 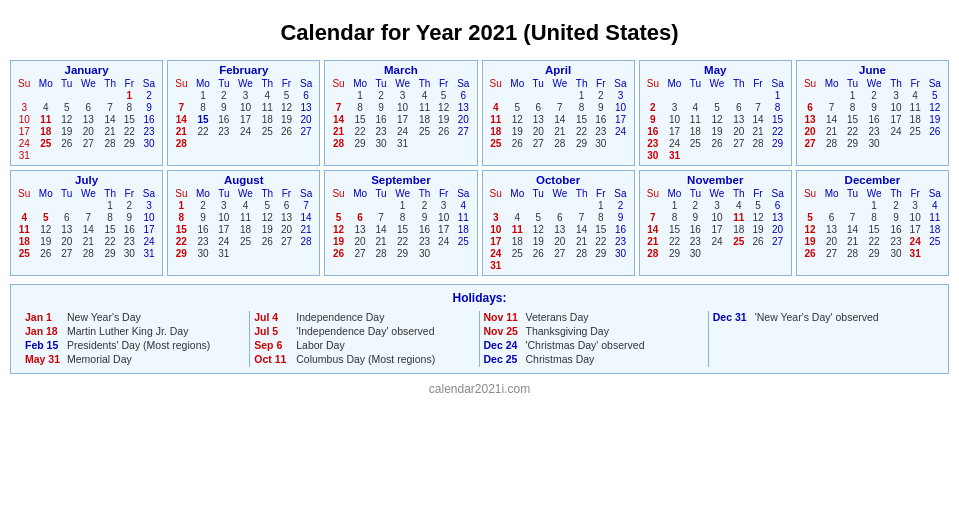 What do you see at coordinates (503, 359) in the screenshot?
I see `holiday-date: Dec 25` at bounding box center [503, 359].